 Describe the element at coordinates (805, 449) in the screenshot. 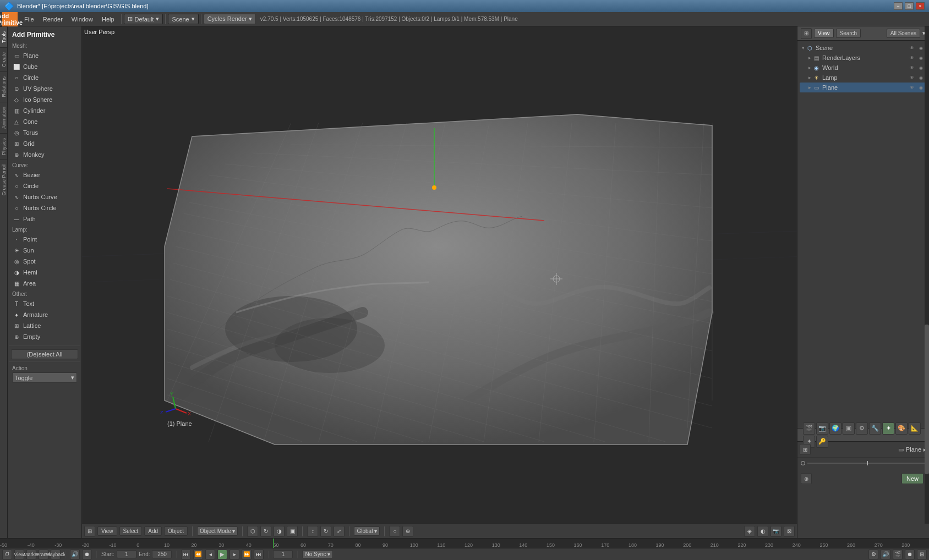

I see `props-icon-1: ⊞` at that location.